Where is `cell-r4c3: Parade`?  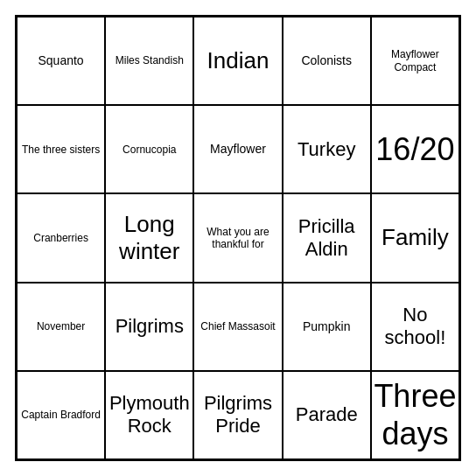 cell-r4c3: Parade is located at coordinates (327, 415).